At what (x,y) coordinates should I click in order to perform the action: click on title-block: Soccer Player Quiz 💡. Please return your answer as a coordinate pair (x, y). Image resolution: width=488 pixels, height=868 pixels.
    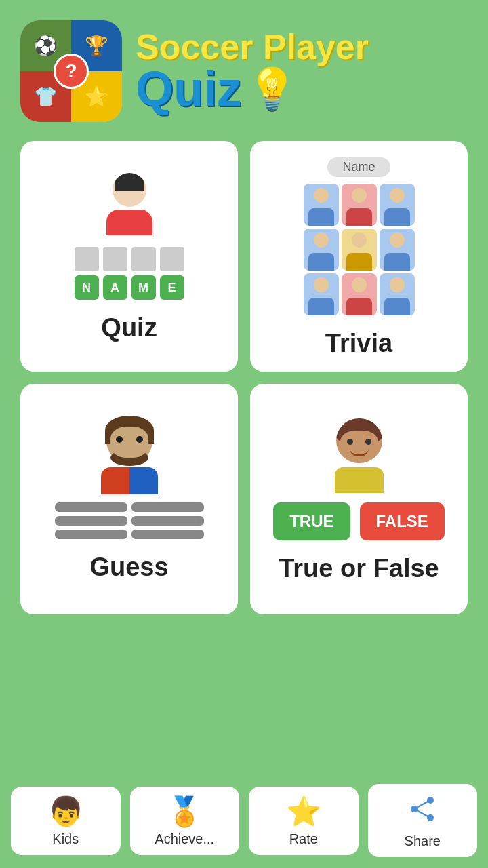
    Looking at the image, I should click on (252, 71).